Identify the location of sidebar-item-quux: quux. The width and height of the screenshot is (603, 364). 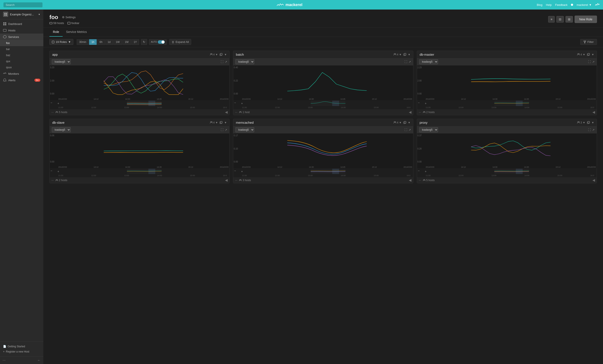
(22, 68).